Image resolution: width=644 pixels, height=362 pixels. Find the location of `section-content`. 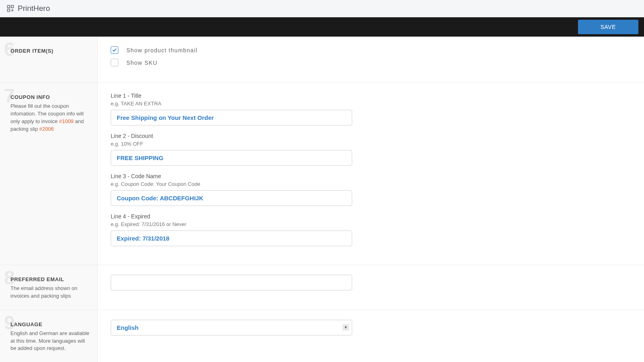

section-content is located at coordinates (371, 287).